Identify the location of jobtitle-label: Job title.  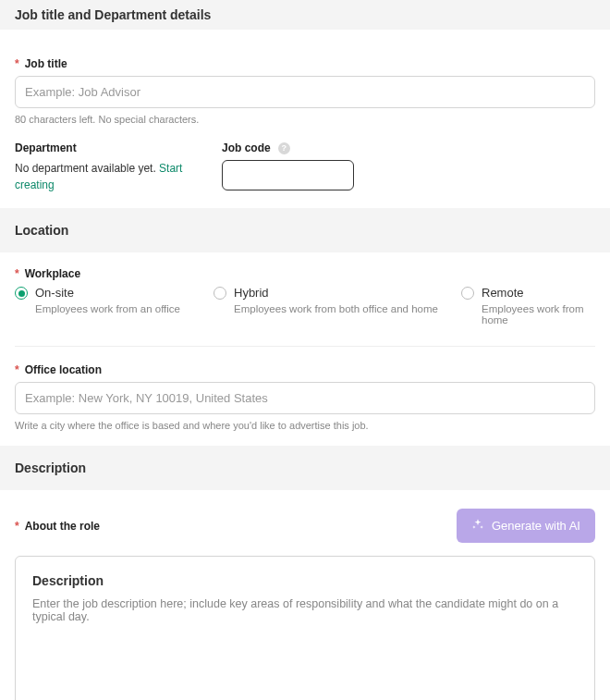
(46, 64).